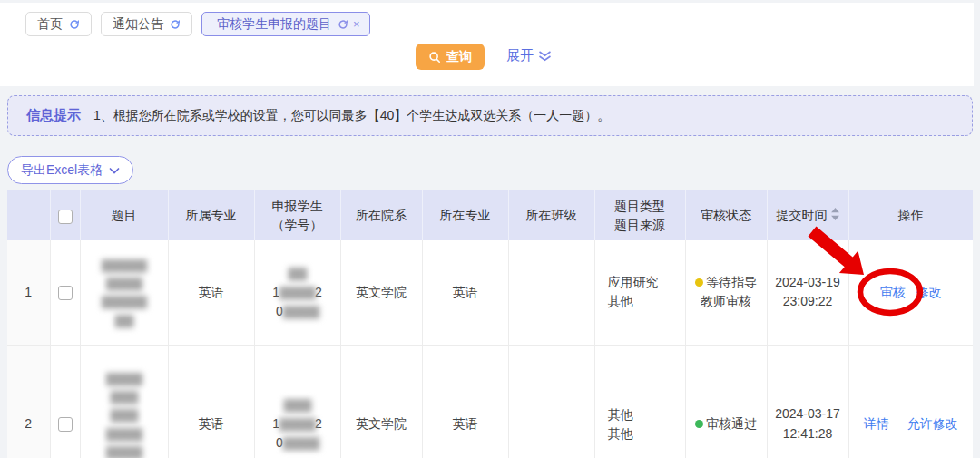 The image size is (980, 458). What do you see at coordinates (435, 57) in the screenshot?
I see `search-icon` at bounding box center [435, 57].